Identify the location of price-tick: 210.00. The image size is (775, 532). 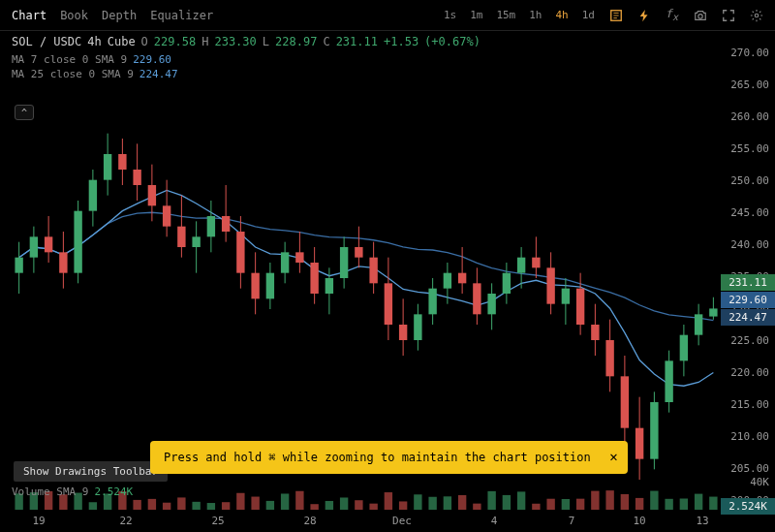
(750, 436).